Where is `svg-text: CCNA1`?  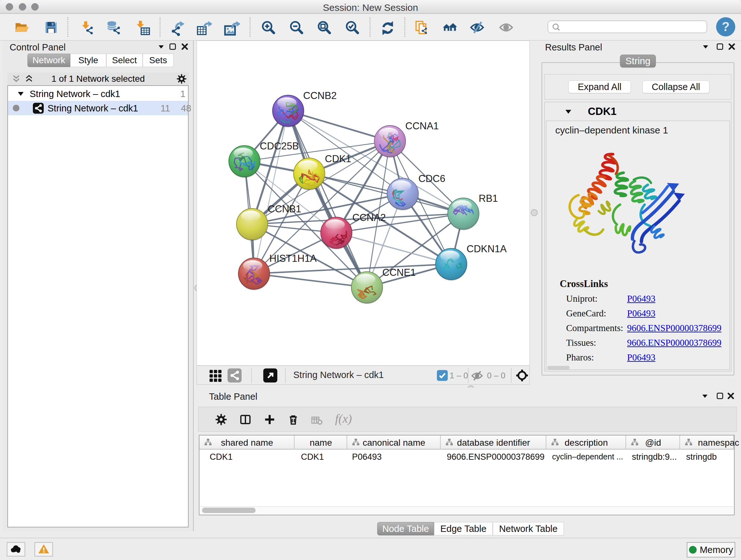 svg-text: CCNA1 is located at coordinates (422, 126).